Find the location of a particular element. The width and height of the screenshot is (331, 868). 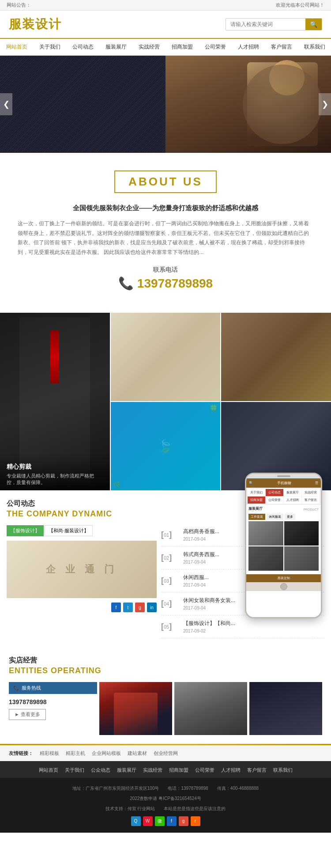

footer-nav-about: 关于我们 is located at coordinates (75, 769).